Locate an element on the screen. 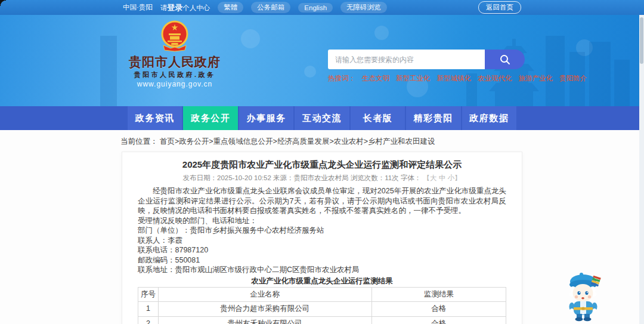 The width and height of the screenshot is (644, 324). contact-block: 受理情况反映的部门、电话和地址： 部门（单位）：贵阳市乡村振兴服务中心农村经济服… is located at coordinates (322, 246).